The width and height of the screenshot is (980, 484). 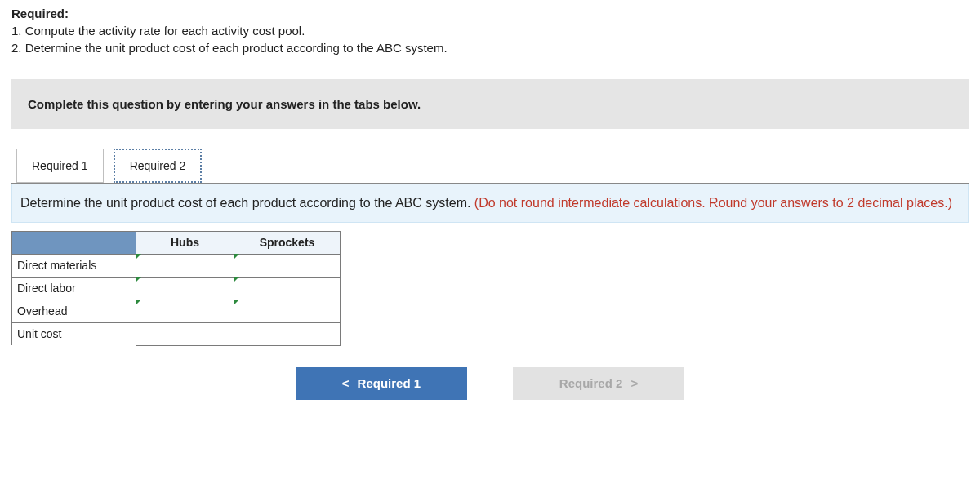 What do you see at coordinates (185, 242) in the screenshot?
I see `col-header-hubs: Hubs` at bounding box center [185, 242].